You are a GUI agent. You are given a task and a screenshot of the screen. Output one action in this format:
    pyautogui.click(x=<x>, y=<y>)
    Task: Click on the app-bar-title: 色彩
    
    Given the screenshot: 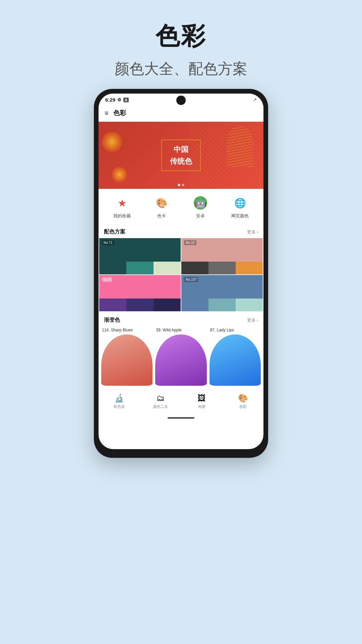 What is the action you would take?
    pyautogui.click(x=120, y=113)
    